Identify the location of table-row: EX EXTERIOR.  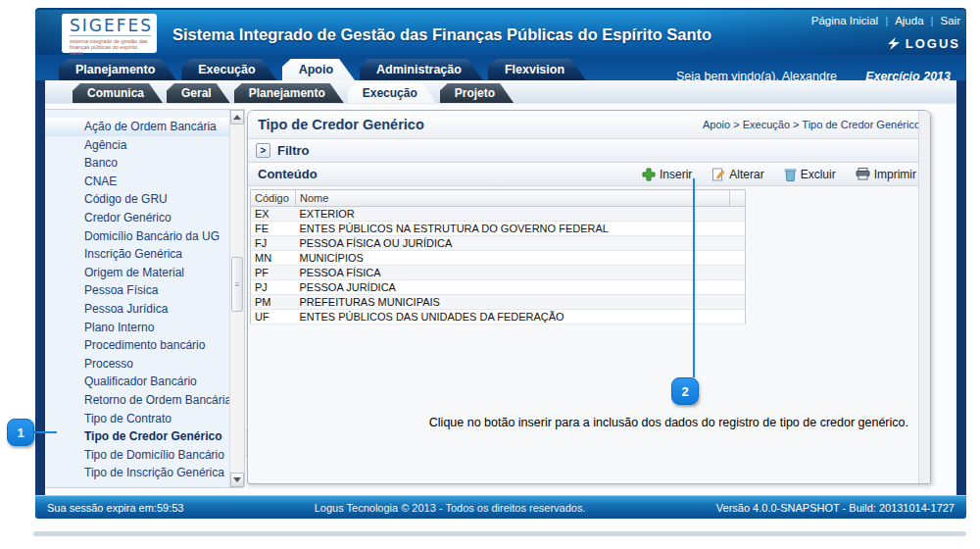
(498, 214).